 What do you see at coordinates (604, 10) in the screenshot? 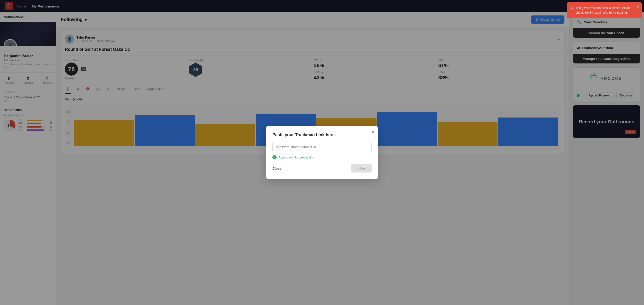
I see `error-toast: ⚠ The given trackman link is invalid. Pl…` at bounding box center [604, 10].